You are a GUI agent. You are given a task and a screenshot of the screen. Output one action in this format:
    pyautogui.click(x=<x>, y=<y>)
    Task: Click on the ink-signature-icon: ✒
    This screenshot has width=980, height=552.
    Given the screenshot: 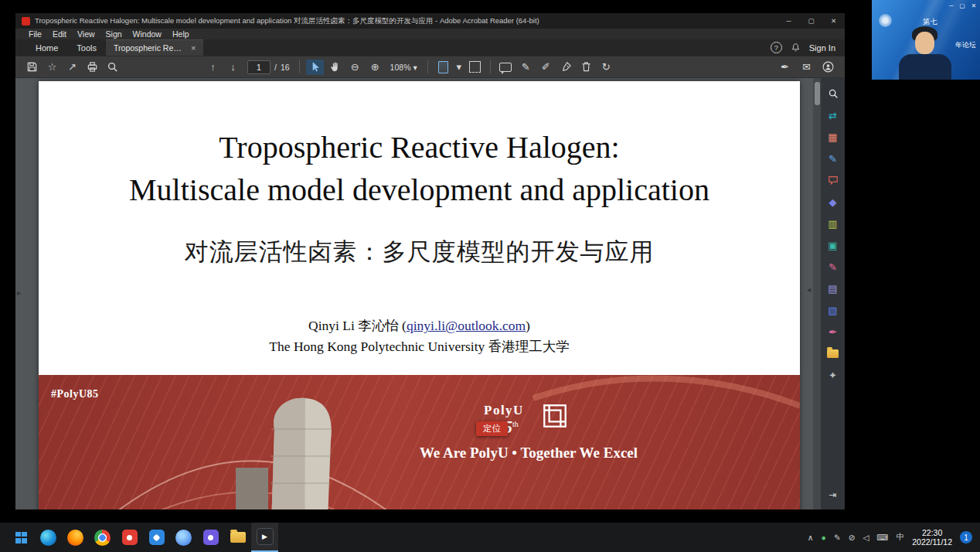 What is the action you would take?
    pyautogui.click(x=785, y=67)
    